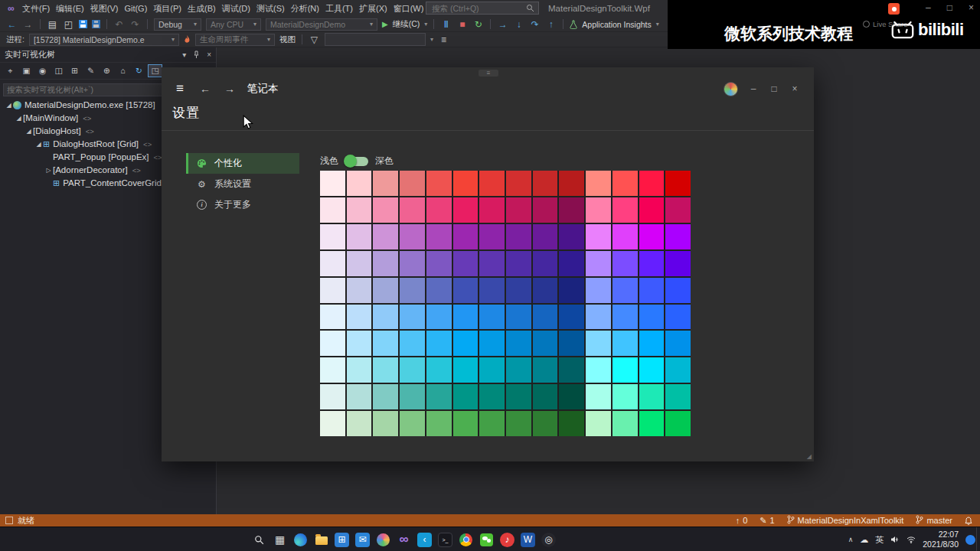  What do you see at coordinates (753, 89) in the screenshot?
I see `minimize-button: –` at bounding box center [753, 89].